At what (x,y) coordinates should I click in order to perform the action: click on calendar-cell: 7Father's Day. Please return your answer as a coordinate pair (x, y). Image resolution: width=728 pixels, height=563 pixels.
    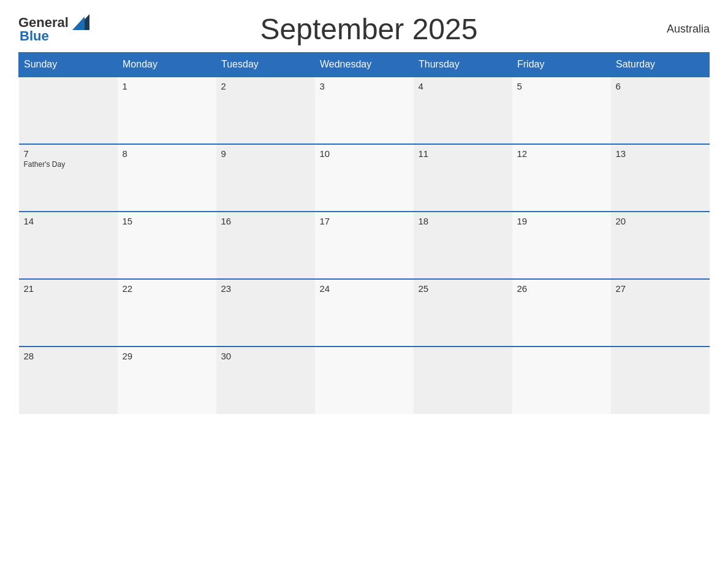
    Looking at the image, I should click on (69, 178).